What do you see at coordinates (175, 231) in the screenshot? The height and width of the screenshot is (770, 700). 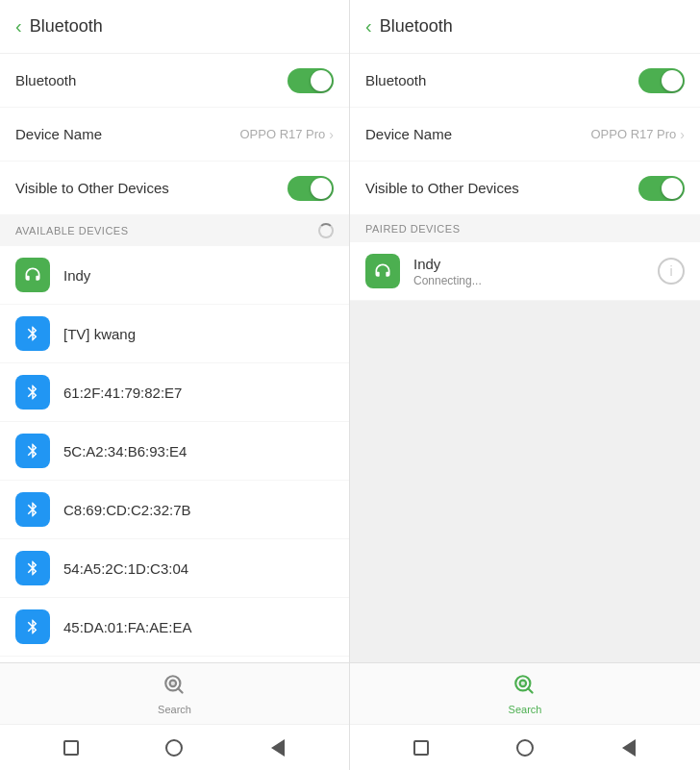 I see `available-devices-header: AVAILABLE DEVICES` at bounding box center [175, 231].